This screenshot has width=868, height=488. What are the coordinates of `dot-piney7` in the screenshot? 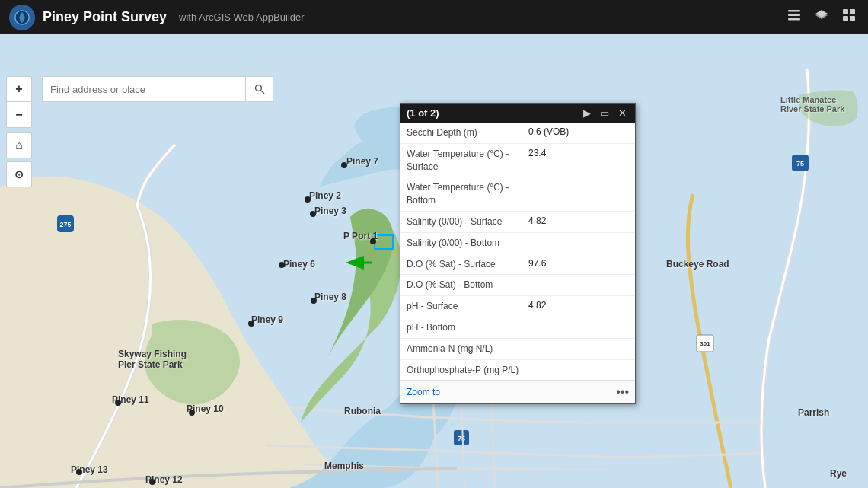 It's located at (344, 165).